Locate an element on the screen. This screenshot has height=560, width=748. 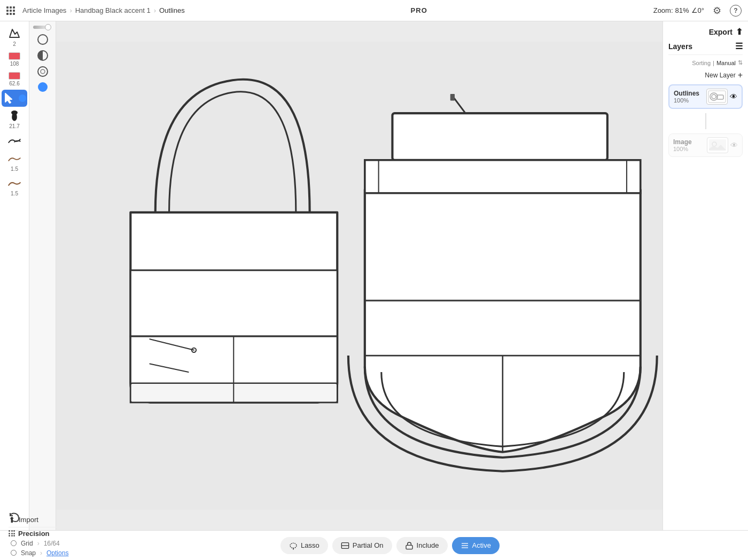
curve2-val: 1.5 is located at coordinates (14, 193).